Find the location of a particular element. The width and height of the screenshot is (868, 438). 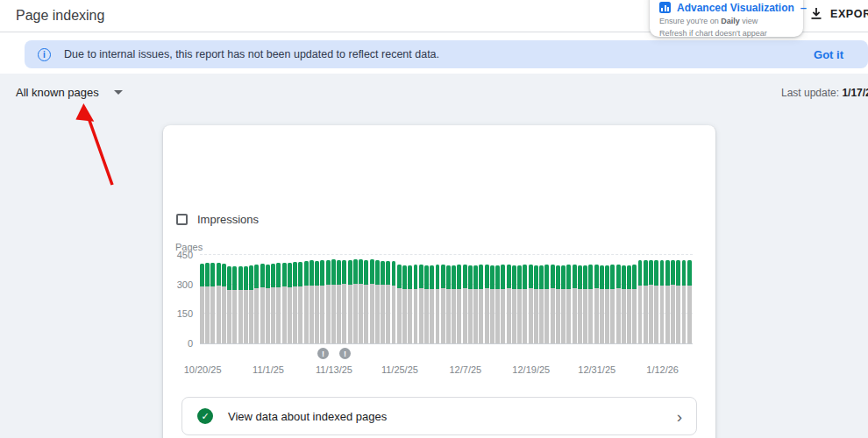

minimize-popup-button: – is located at coordinates (803, 7).